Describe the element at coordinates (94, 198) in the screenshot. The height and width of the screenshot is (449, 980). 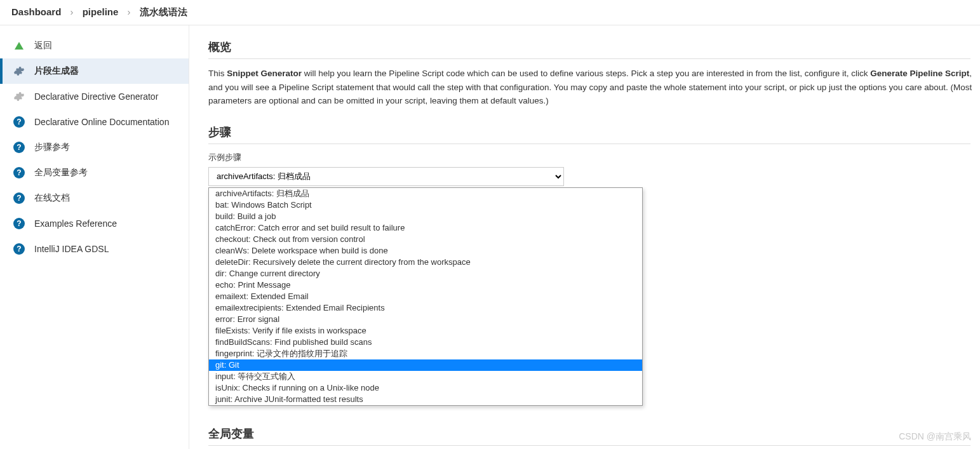
I see `sidebar-item-online-docs: ? 在线文档` at that location.